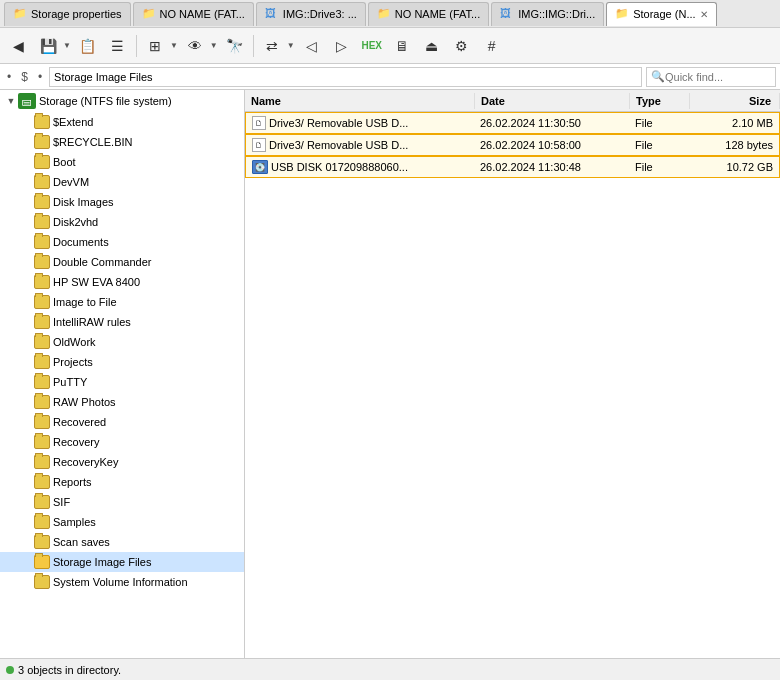 The width and height of the screenshot is (780, 680). Describe the element at coordinates (311, 14) in the screenshot. I see `tab-img-drive3: 🖼 IMG::Drive3: ...` at that location.